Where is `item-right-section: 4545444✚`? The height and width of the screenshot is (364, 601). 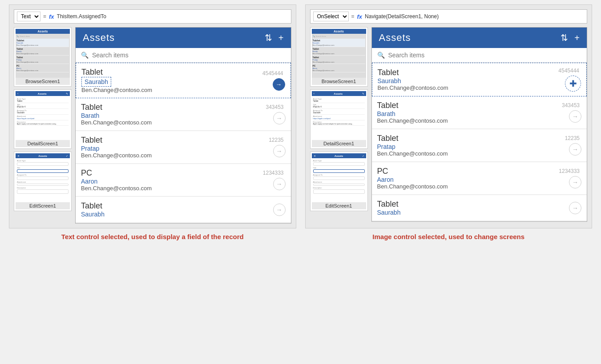 item-right-section: 4545444✚ is located at coordinates (569, 80).